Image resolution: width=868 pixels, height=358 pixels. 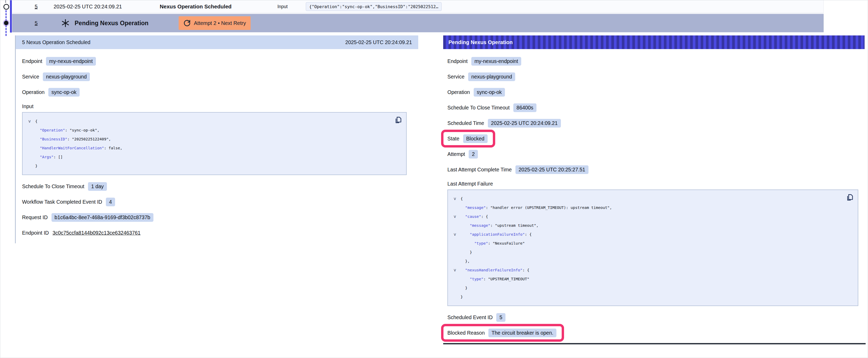 I want to click on field-row: Request IDb1c6a4bc-8ee7-468a-9169-df3b02…, so click(x=218, y=217).